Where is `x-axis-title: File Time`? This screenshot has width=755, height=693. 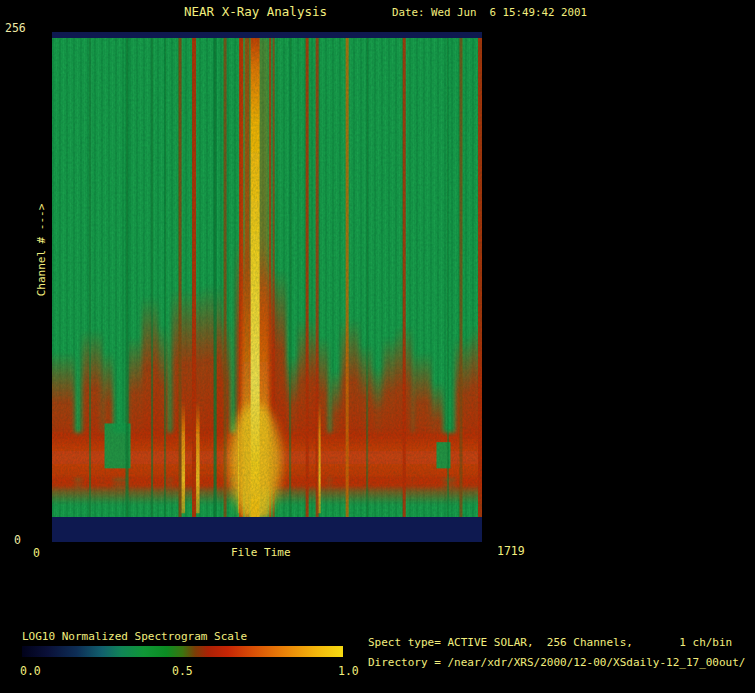
x-axis-title: File Time is located at coordinates (261, 552).